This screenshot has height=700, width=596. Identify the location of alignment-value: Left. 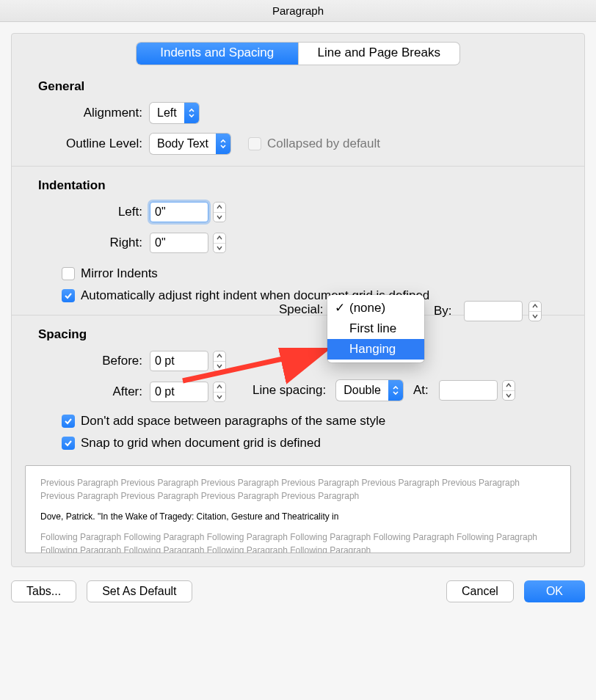
(167, 113).